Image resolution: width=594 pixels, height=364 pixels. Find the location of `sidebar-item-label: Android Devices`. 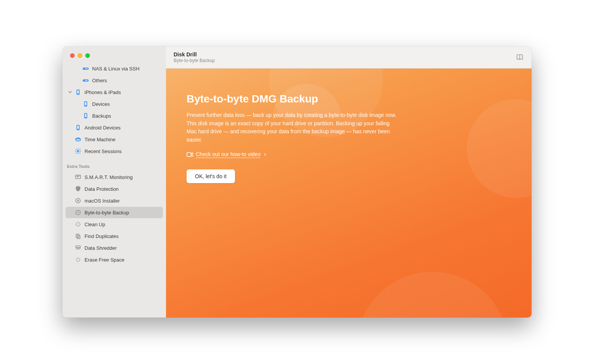

sidebar-item-label: Android Devices is located at coordinates (103, 128).